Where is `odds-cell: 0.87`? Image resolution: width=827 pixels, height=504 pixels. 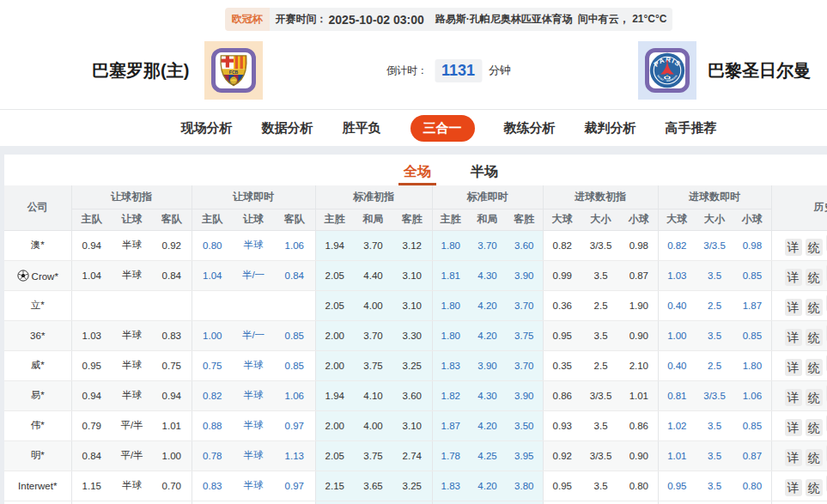
odds-cell: 0.87 is located at coordinates (752, 455).